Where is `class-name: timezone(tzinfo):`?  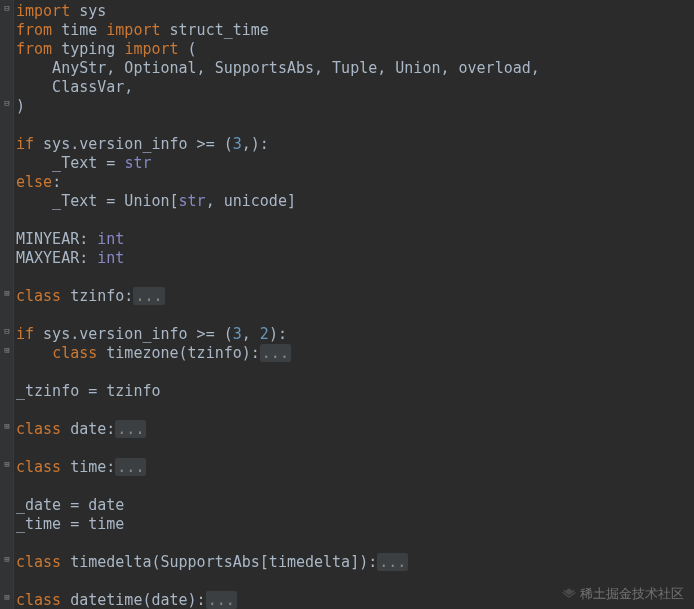 class-name: timezone(tzinfo): is located at coordinates (183, 353).